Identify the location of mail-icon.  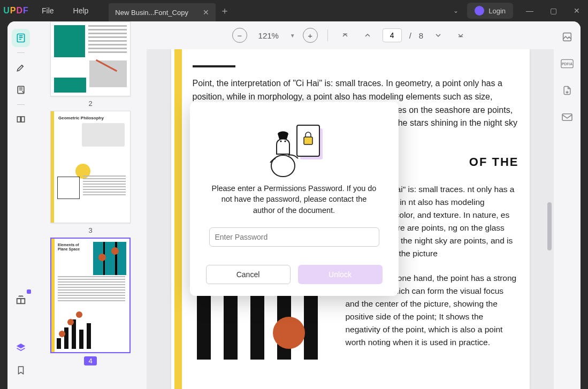
(567, 117).